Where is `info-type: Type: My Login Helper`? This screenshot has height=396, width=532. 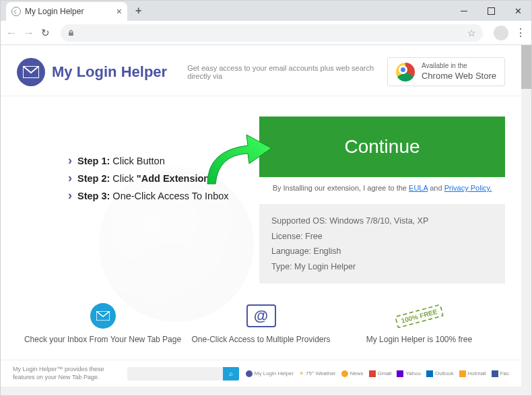 info-type: Type: My Login Helper is located at coordinates (383, 267).